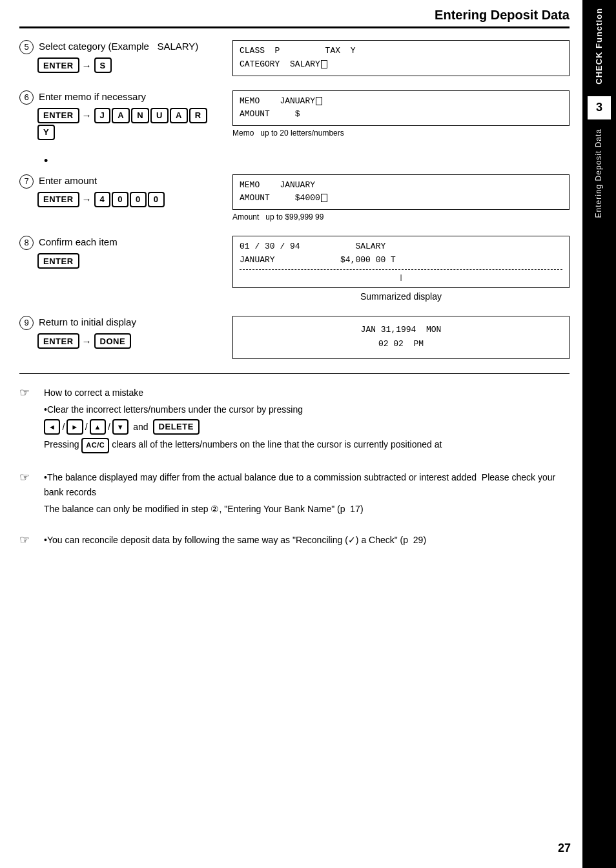 The image size is (616, 868). What do you see at coordinates (235, 540) in the screenshot?
I see `note-3-bullet: •You can reconcile deposit data by follo…` at bounding box center [235, 540].